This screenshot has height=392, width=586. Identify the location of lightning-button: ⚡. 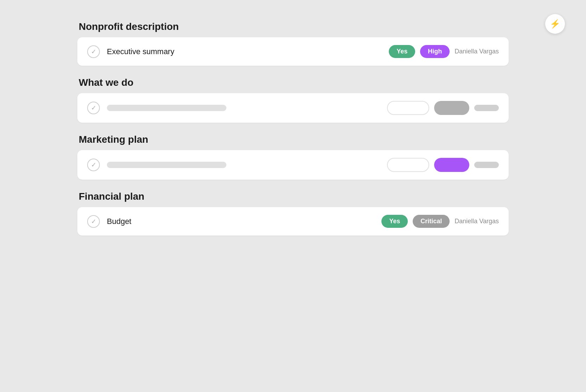
(555, 24).